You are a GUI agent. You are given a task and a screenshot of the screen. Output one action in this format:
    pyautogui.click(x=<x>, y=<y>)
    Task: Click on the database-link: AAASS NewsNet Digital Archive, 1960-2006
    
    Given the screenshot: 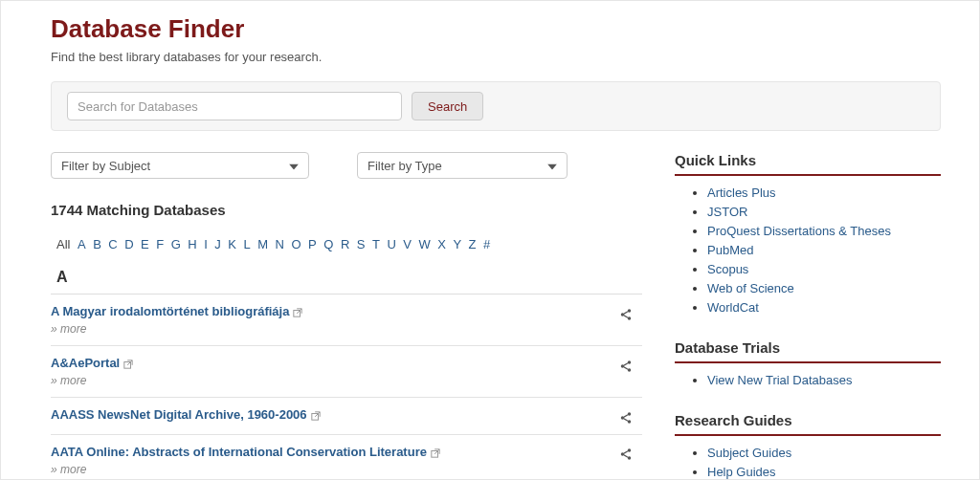 What is the action you would take?
    pyautogui.click(x=179, y=415)
    